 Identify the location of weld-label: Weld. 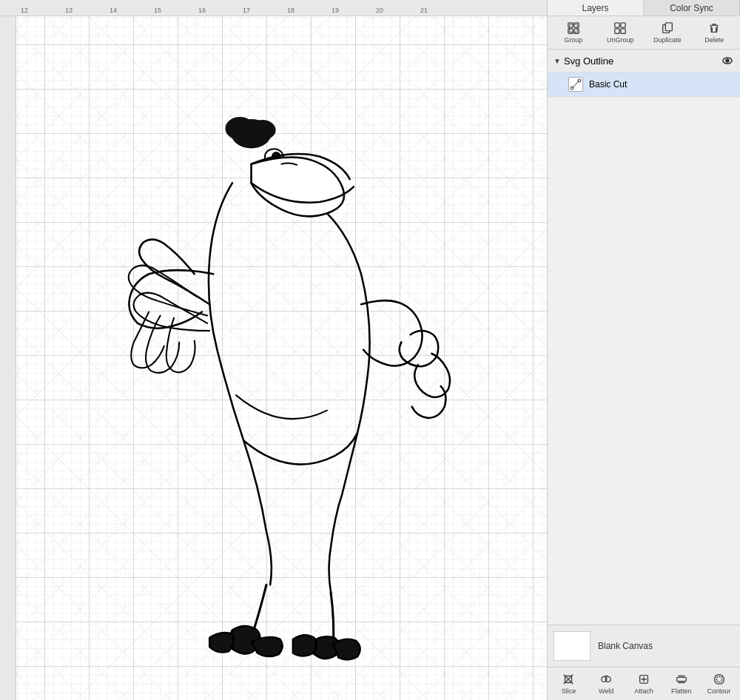
(606, 691).